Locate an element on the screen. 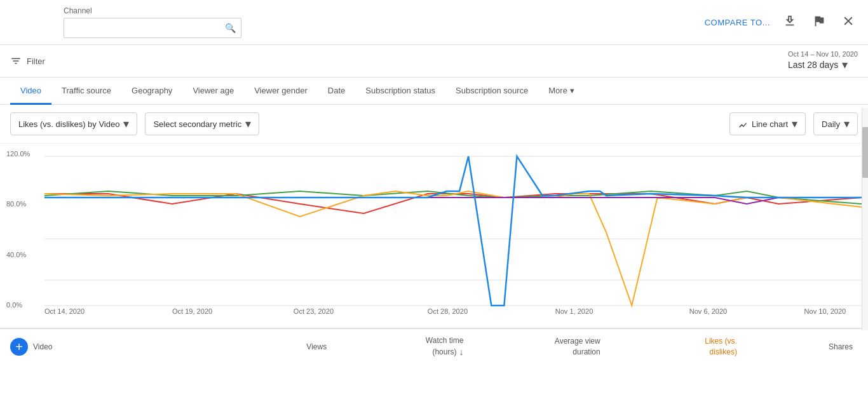 The image size is (868, 397). video-col-label: Video is located at coordinates (43, 347).